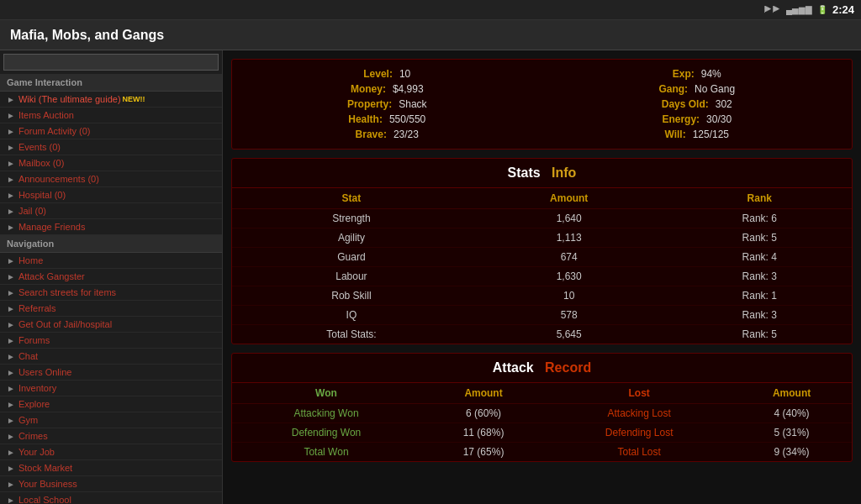 The width and height of the screenshot is (861, 504). I want to click on sidebar-item-get-out-jail: ► Get Out of Jail/hospital, so click(111, 324).